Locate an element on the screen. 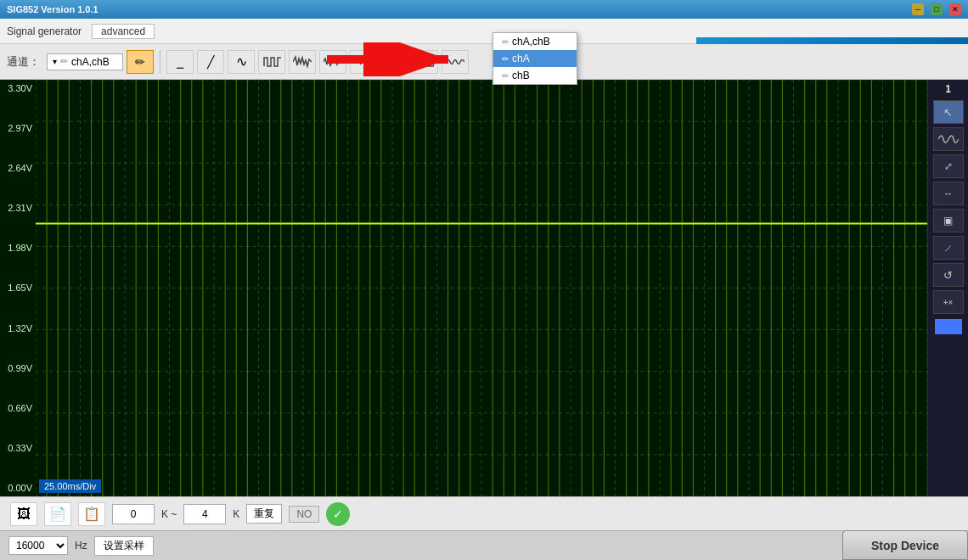 The image size is (968, 560). channel-label: 通道： is located at coordinates (24, 62).